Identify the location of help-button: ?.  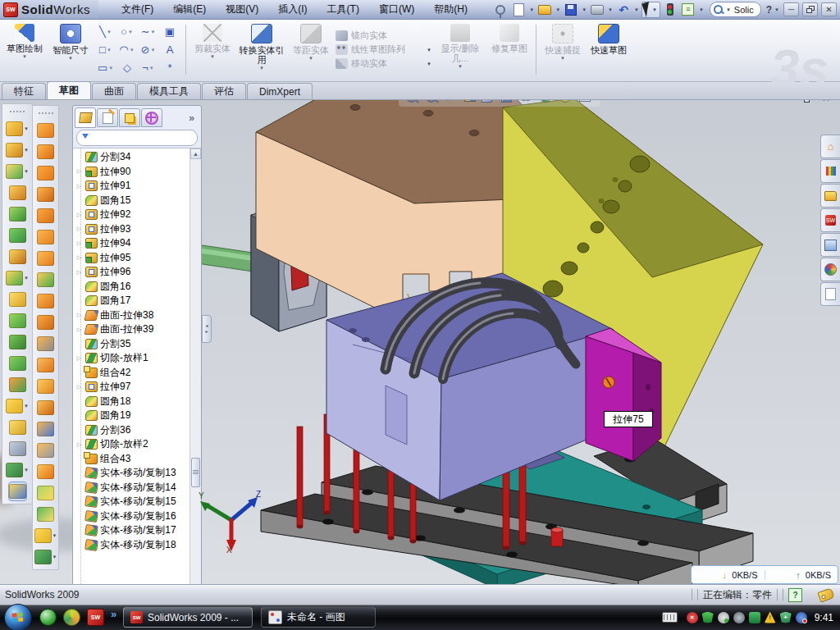
(769, 10).